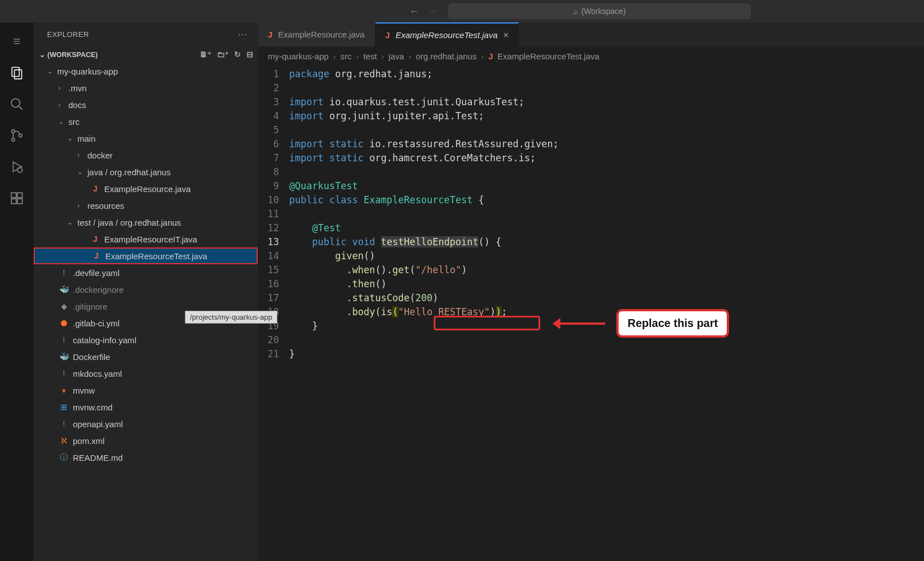 Image resolution: width=924 pixels, height=561 pixels. I want to click on tree-folder: resources, so click(146, 205).